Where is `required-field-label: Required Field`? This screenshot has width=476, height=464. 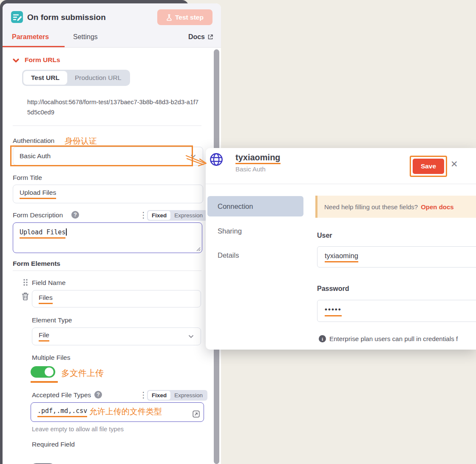
required-field-label: Required Field is located at coordinates (54, 444).